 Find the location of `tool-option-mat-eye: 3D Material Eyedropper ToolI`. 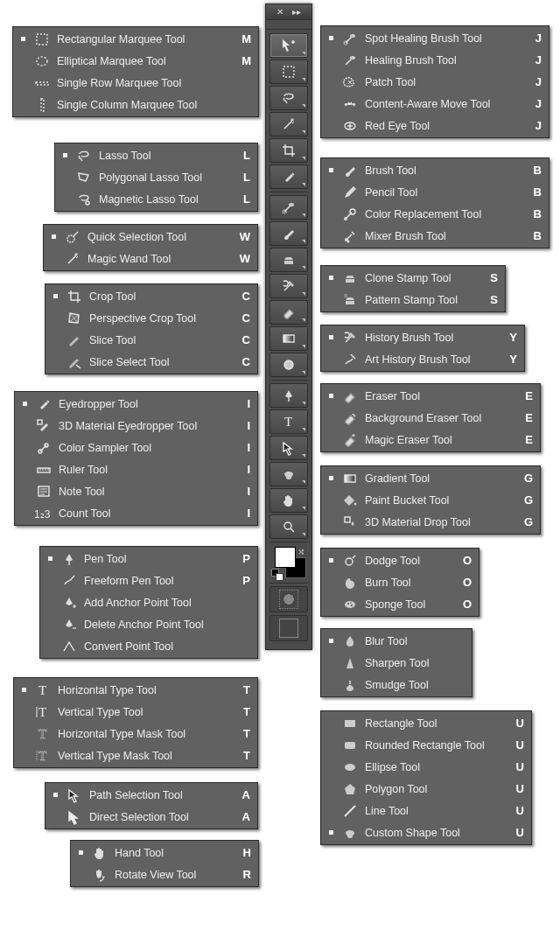

tool-option-mat-eye: 3D Material Eyedropper ToolI is located at coordinates (136, 425).